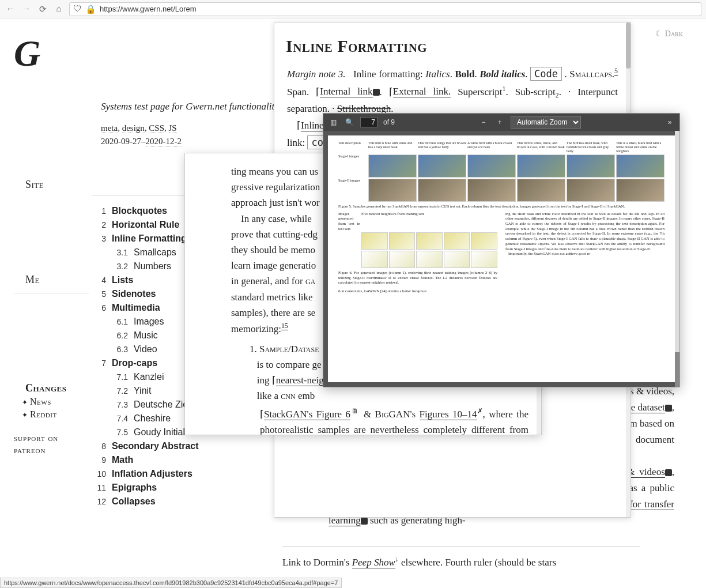  What do you see at coordinates (176, 502) in the screenshot?
I see `toc-item: 12Collapses` at bounding box center [176, 502].